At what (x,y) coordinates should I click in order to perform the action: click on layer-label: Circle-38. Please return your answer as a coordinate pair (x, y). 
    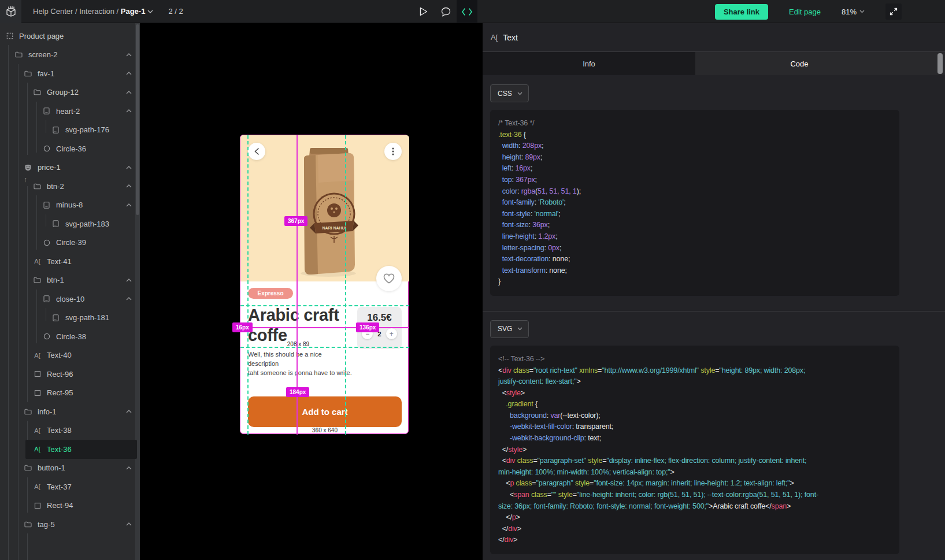
    Looking at the image, I should click on (71, 336).